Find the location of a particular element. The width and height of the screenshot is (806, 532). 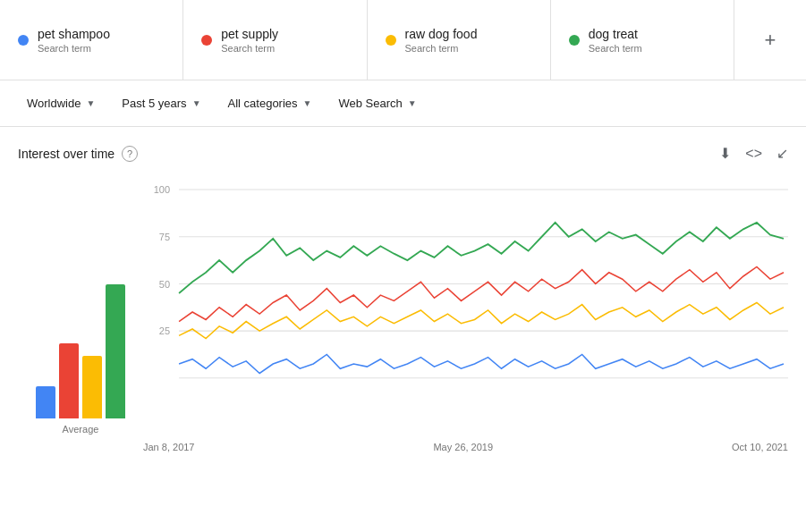

svg-text: 50 is located at coordinates (165, 283).